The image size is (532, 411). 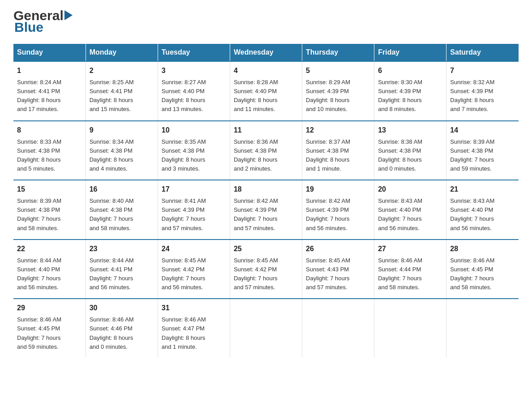 I want to click on day-number: 23, so click(x=122, y=249).